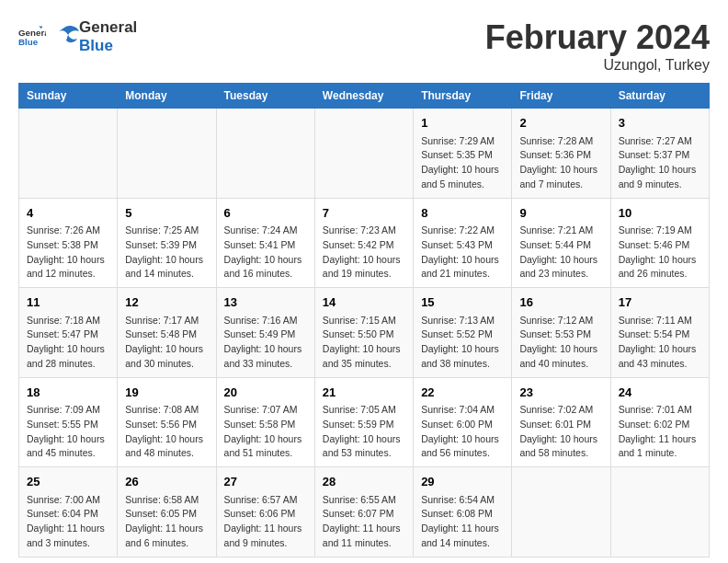 Image resolution: width=728 pixels, height=563 pixels. What do you see at coordinates (166, 303) in the screenshot?
I see `day-number: 12` at bounding box center [166, 303].